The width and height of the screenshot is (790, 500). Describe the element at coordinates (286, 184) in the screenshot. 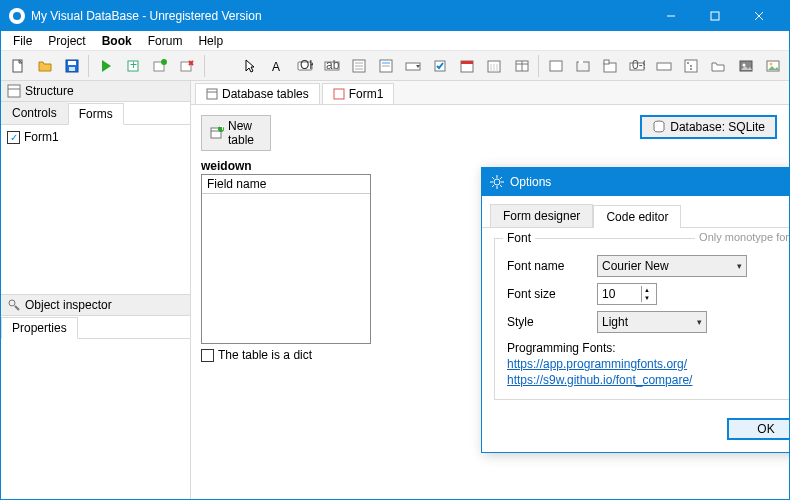

I see `field-grid-header: Field name` at that location.